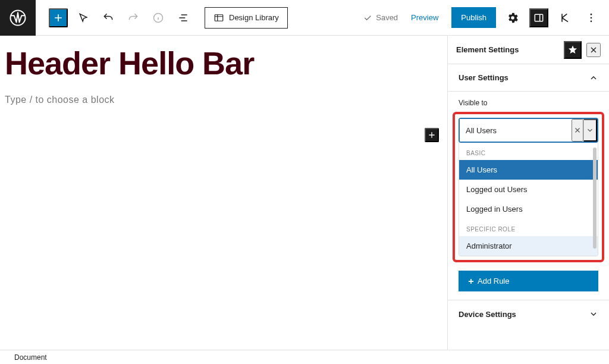  Describe the element at coordinates (381, 18) in the screenshot. I see `saved-status: Saved` at that location.